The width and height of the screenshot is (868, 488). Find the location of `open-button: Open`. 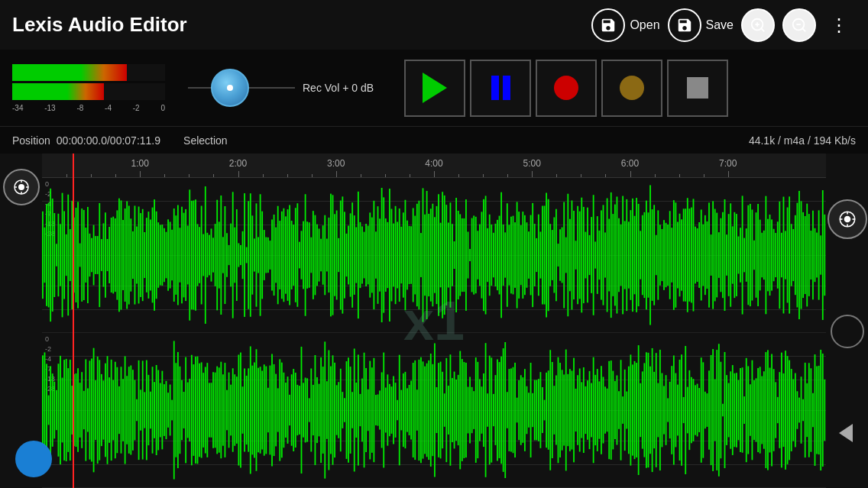

open-button: Open is located at coordinates (625, 25).